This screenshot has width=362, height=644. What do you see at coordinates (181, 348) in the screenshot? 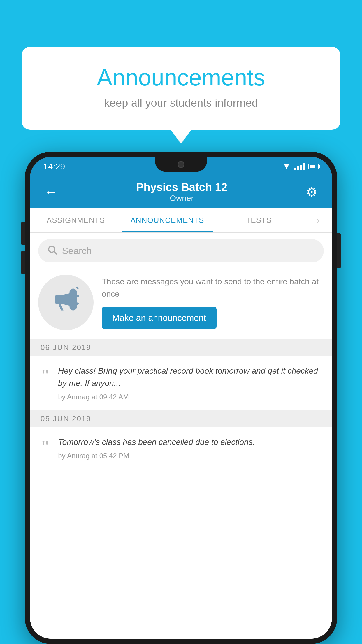
I see `date-divider-1: 06 JUN 2019` at bounding box center [181, 348].